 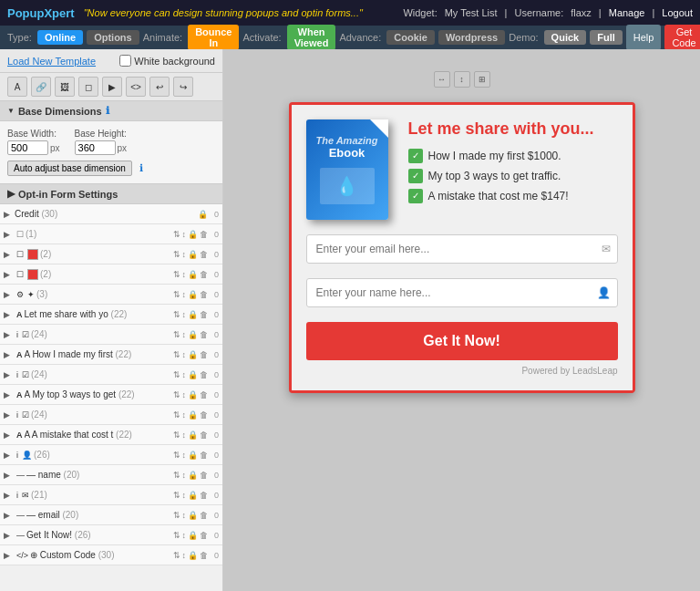 What do you see at coordinates (350, 13) in the screenshot?
I see `top-bar: PopupXpert "Now everyone can design stun…` at bounding box center [350, 13].